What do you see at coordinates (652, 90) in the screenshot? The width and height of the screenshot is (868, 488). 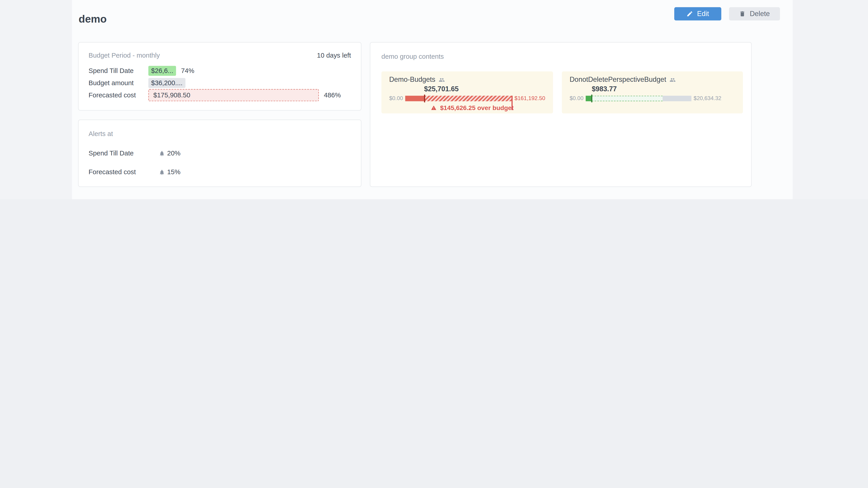 I see `budget-marker-amount: $983.77` at bounding box center [652, 90].